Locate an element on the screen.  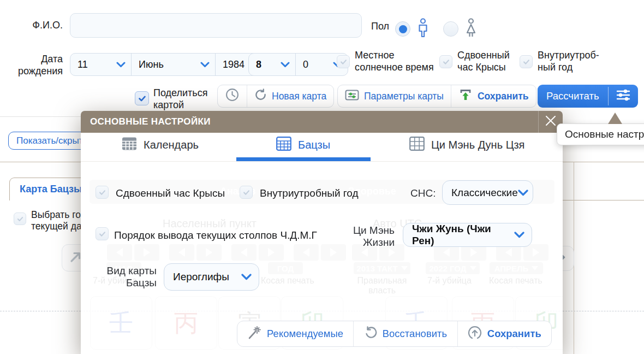
tab-qimen: Ци Мэнь Дунь Цзя is located at coordinates (467, 145).